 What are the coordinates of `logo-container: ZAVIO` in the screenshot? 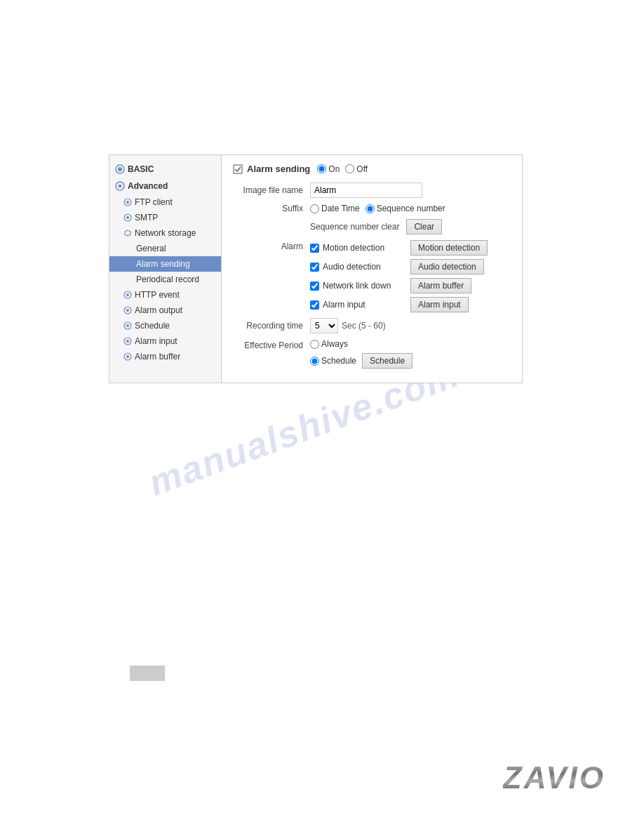 It's located at (554, 778).